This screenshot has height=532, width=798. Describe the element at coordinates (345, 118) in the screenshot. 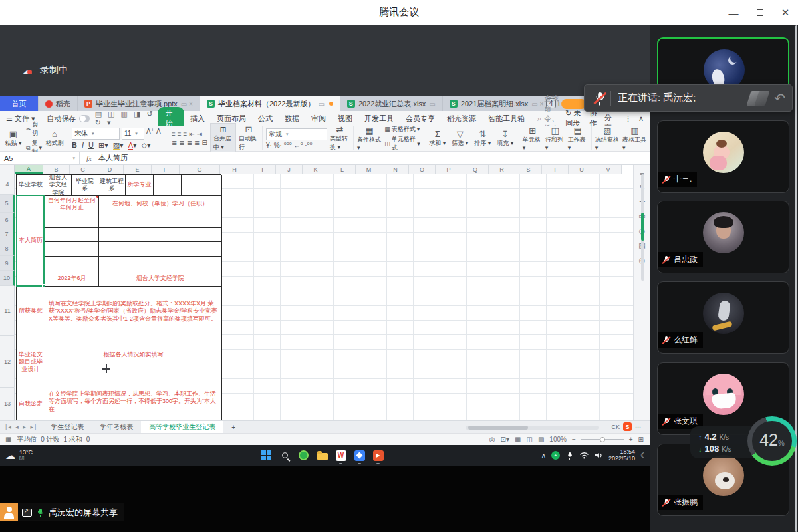

I see `menu-view: 视图` at that location.